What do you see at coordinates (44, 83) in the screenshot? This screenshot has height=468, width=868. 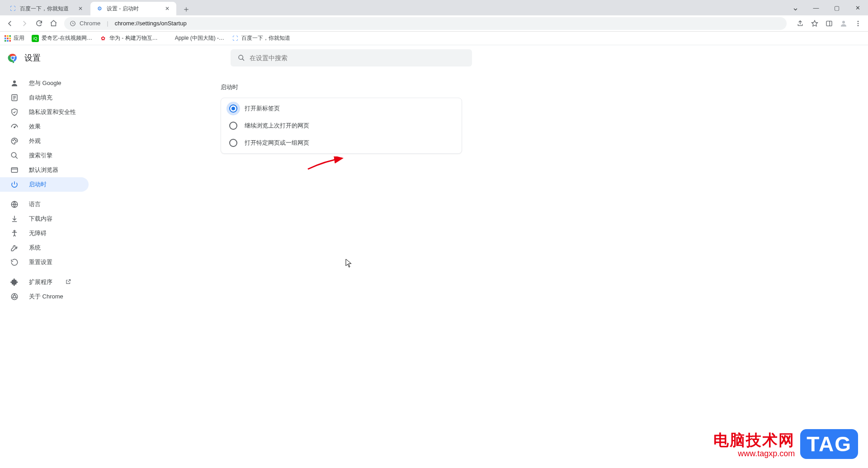 I see `nav-you-and-google: 您与 Google` at bounding box center [44, 83].